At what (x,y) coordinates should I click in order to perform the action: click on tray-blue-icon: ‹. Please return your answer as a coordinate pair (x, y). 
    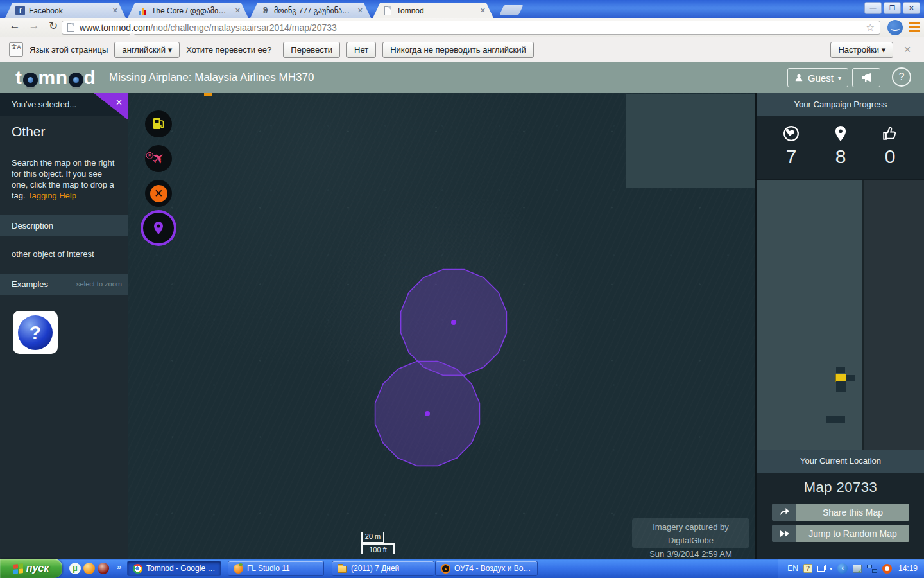
    Looking at the image, I should click on (843, 568).